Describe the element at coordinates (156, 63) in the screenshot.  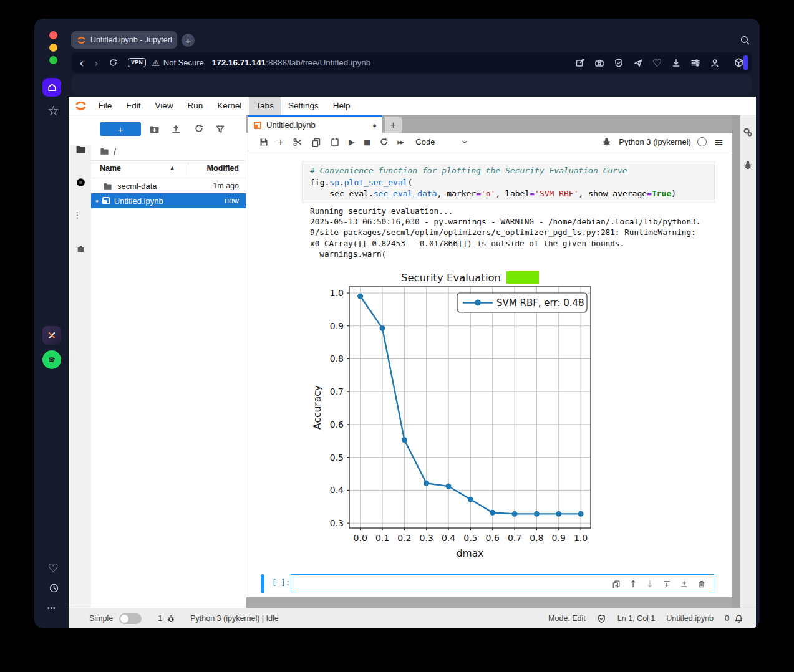
I see `warning-icon: ⚠` at that location.